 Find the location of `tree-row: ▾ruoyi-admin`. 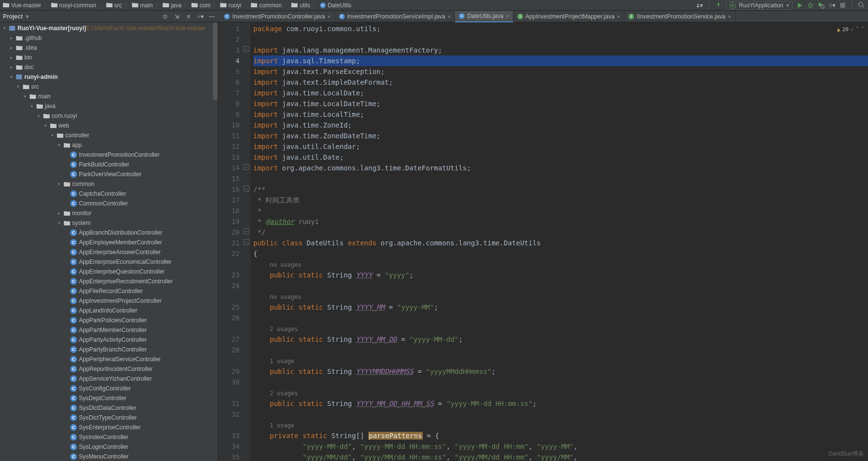

tree-row: ▾ruoyi-admin is located at coordinates (109, 77).